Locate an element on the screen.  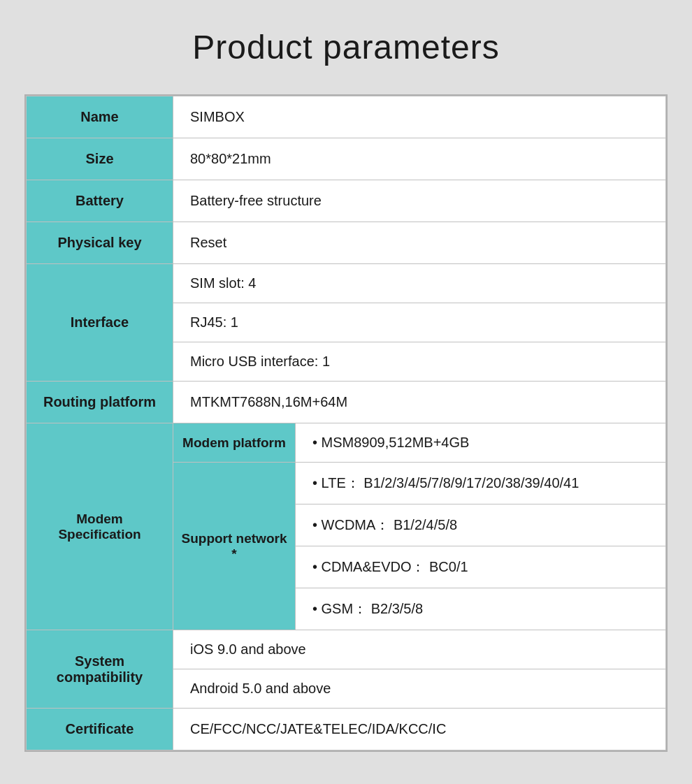
value-support-net-lte: • LTE： B1/2/3/4/5/7/8/9/17/20/38/39/40/4… is located at coordinates (481, 484).